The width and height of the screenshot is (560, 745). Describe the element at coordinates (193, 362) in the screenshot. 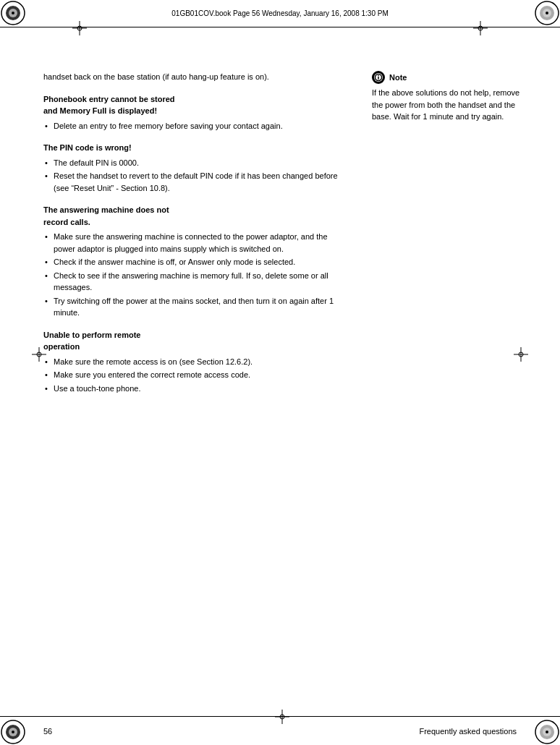

I see `section-remote: Unable to perform remoteoperation Make s…` at that location.